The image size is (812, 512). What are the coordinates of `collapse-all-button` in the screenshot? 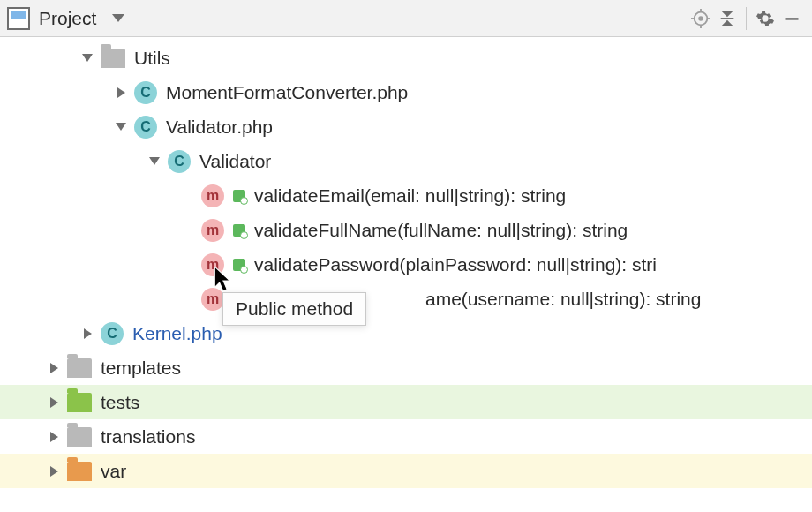 It's located at (727, 19).